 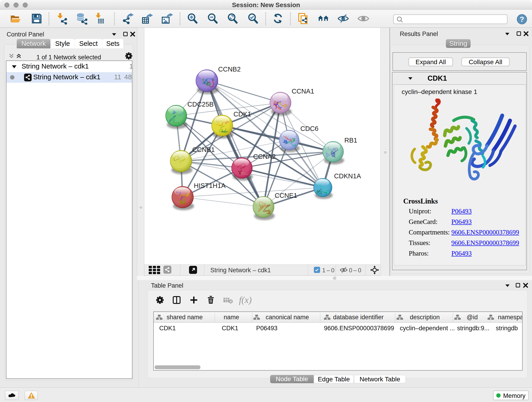 I want to click on svg-text: CCNB1, so click(x=203, y=150).